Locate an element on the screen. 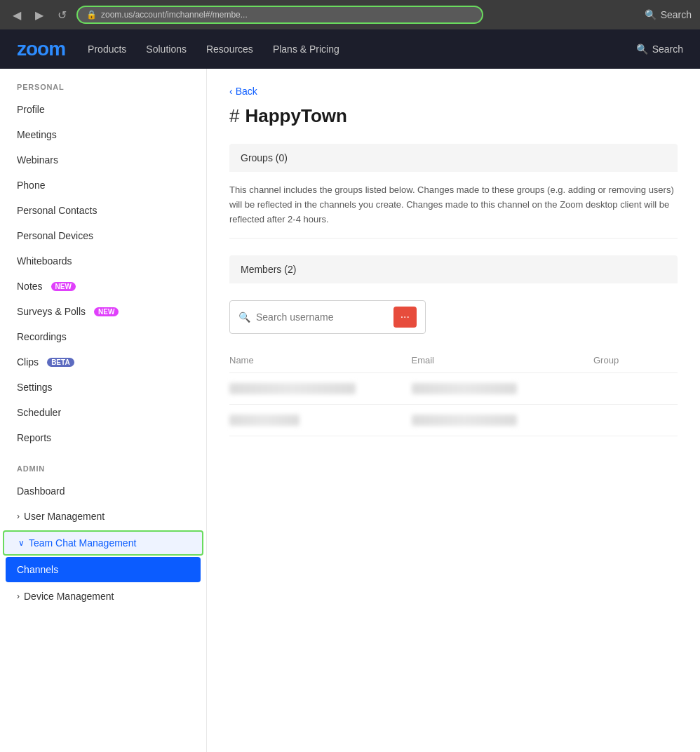 This screenshot has height=752, width=700. groups-description-text: This channel includes the groups listed … is located at coordinates (452, 205).